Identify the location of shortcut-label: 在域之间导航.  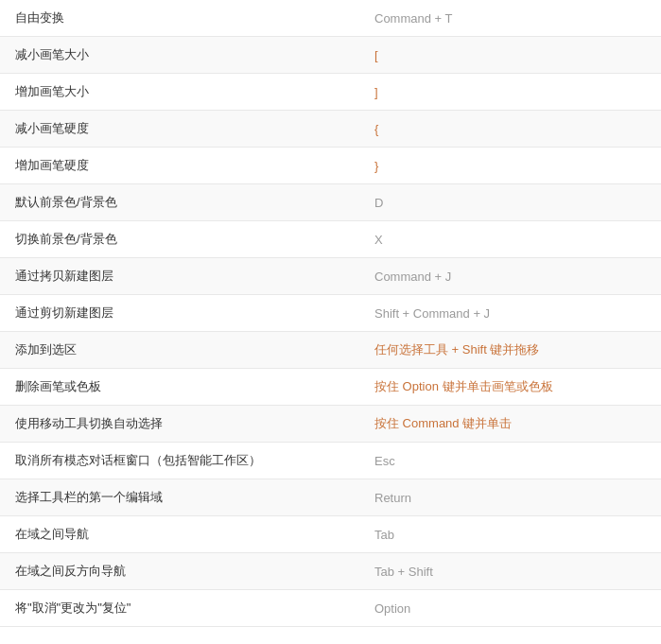
(180, 535).